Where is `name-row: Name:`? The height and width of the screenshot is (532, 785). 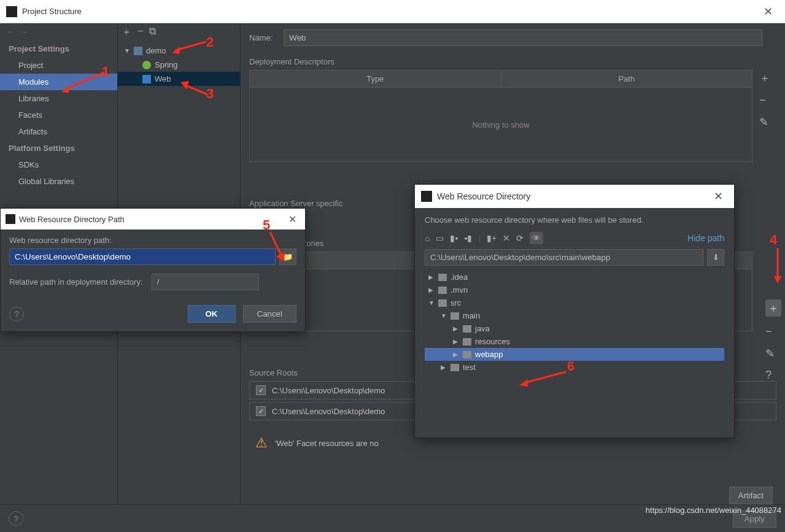
name-row: Name: is located at coordinates (513, 38).